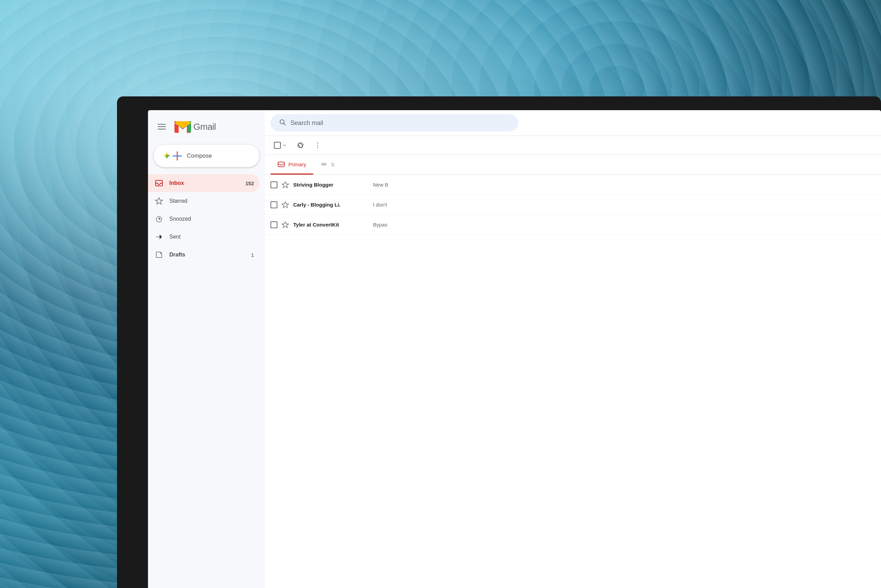 This screenshot has width=881, height=588. I want to click on email-preview-3: Bypas, so click(624, 225).